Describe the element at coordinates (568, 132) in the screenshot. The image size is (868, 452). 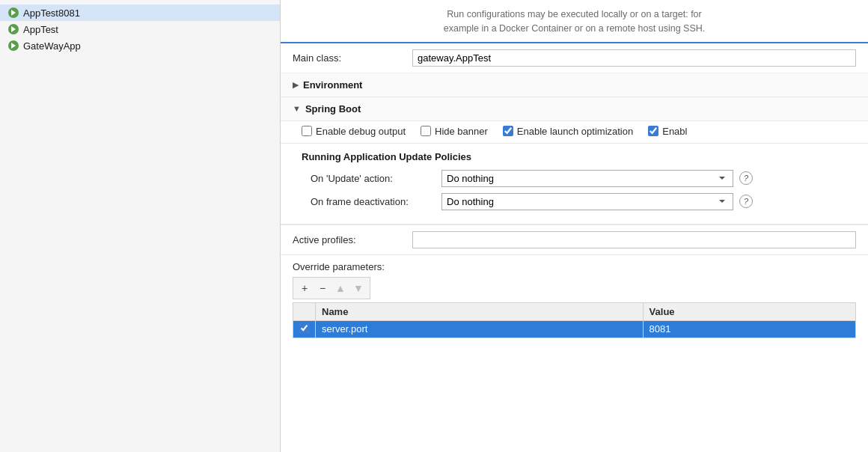
I see `launch-optimization-checkbox-item: Enable launch optimization` at that location.